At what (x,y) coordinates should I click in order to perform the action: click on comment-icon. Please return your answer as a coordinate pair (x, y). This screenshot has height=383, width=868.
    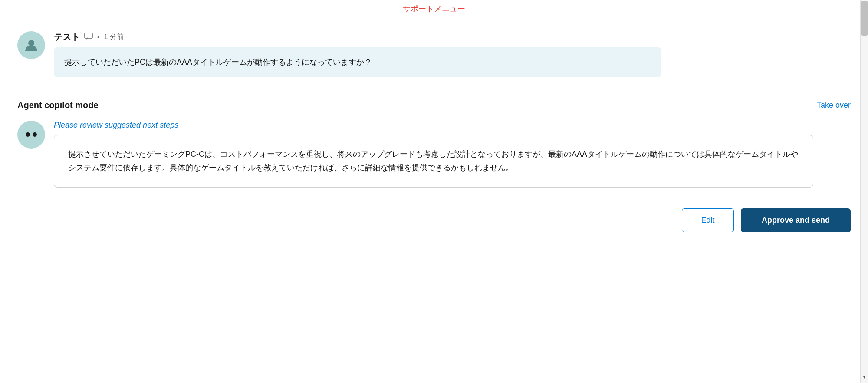
    Looking at the image, I should click on (89, 37).